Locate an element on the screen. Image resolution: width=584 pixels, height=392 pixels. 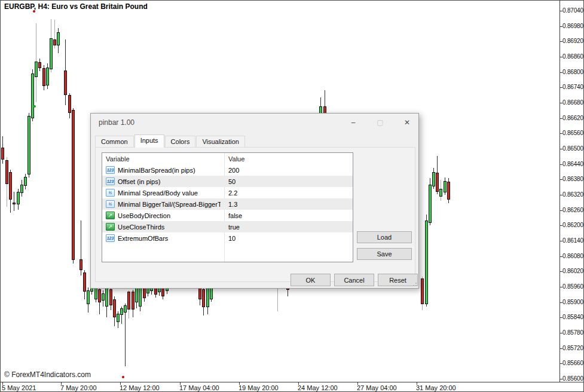
param-row: 123ExtremumOfBars10 is located at coordinates (227, 238).